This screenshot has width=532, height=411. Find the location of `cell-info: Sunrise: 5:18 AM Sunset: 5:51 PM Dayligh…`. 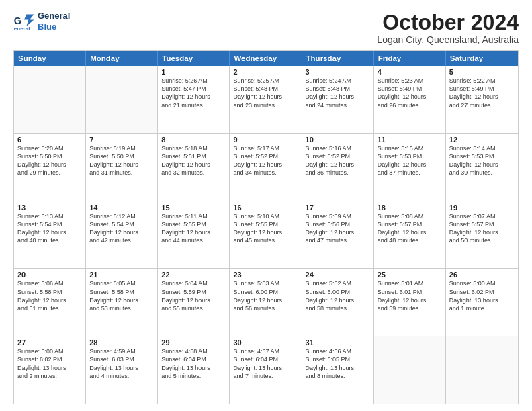

cell-info: Sunrise: 5:18 AM Sunset: 5:51 PM Dayligh… is located at coordinates (193, 161).